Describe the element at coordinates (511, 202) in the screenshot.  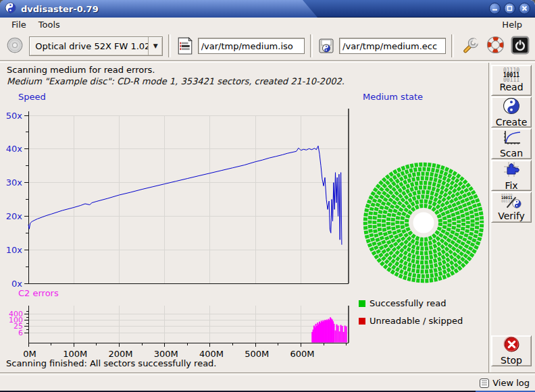
I see `verify-icon: 01110 10011 00111` at that location.